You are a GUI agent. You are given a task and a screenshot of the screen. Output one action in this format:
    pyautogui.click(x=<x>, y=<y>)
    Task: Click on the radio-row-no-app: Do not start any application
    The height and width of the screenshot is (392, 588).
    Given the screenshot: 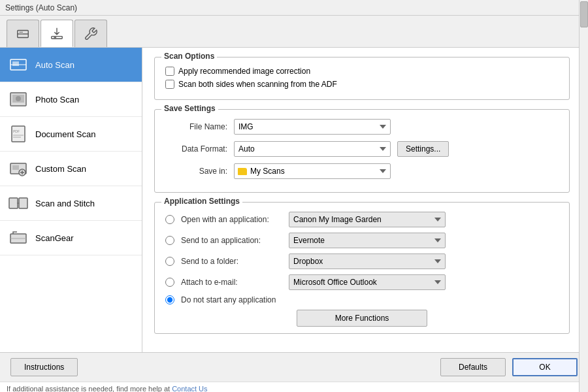 What is the action you would take?
    pyautogui.click(x=362, y=300)
    